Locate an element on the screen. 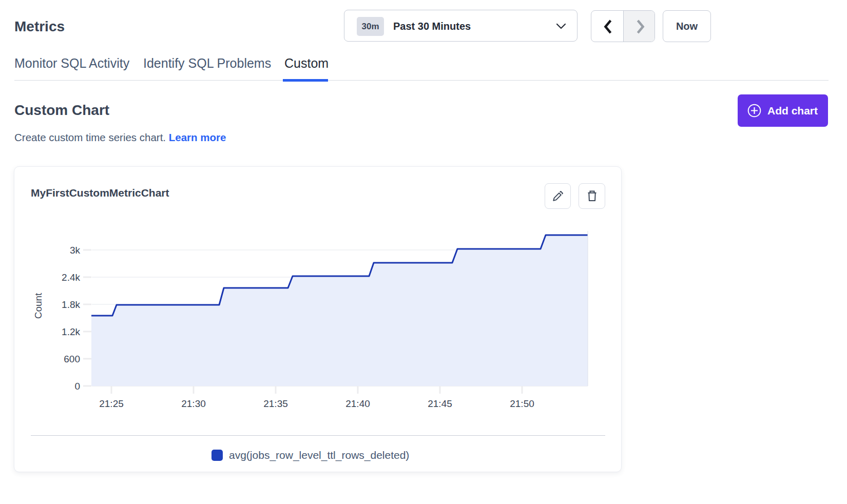 This screenshot has height=504, width=847. svg-text: 21:50 is located at coordinates (522, 403).